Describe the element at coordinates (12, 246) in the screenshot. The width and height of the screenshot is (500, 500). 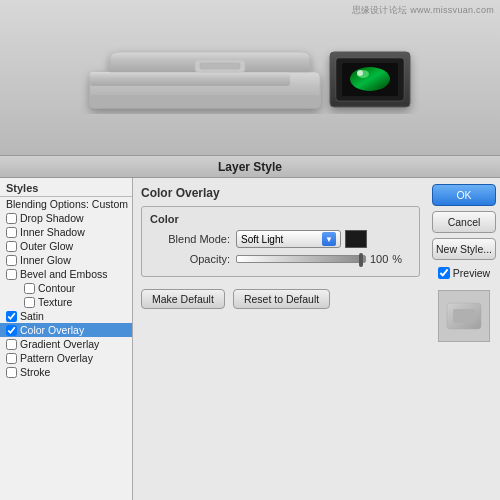
I see `outer-glow-checkbox` at that location.